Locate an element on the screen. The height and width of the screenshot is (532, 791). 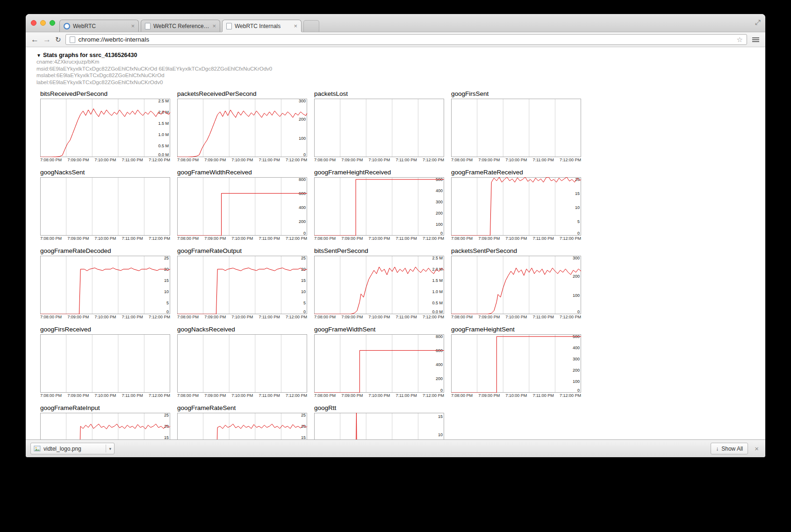
chart-title: googNacksSent is located at coordinates (105, 172).